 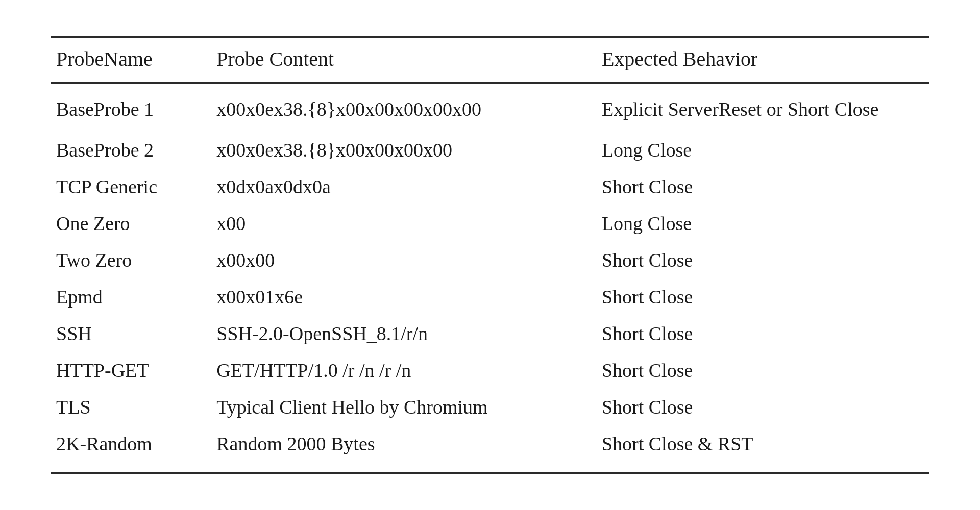 I want to click on cell-probe-content: x00x0ex38.{8}x00x00x00x00x00, so click(x=404, y=104).